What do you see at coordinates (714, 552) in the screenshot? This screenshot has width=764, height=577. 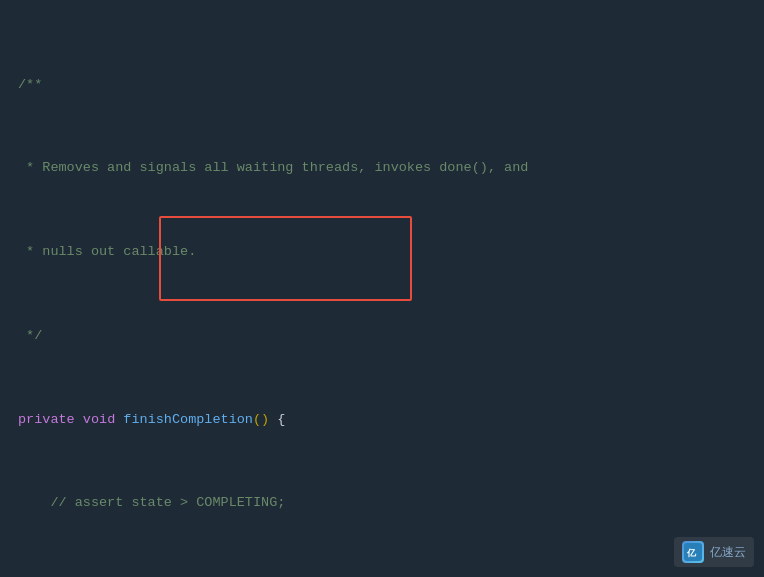 I see `watermark: 亿 亿速云` at bounding box center [714, 552].